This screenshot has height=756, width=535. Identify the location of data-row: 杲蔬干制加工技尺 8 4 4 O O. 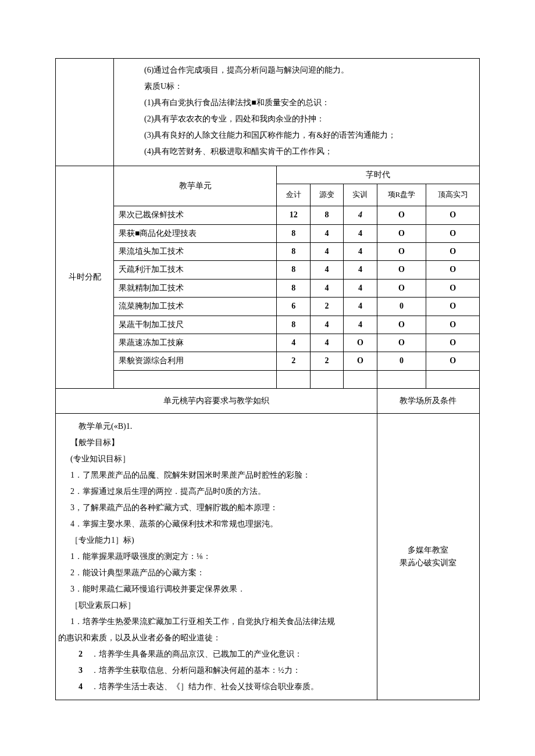
(268, 324).